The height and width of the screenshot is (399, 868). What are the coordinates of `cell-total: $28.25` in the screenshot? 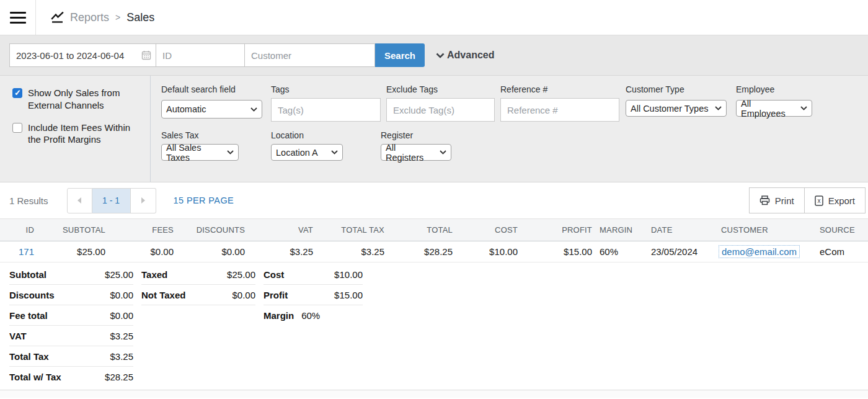 It's located at (418, 252).